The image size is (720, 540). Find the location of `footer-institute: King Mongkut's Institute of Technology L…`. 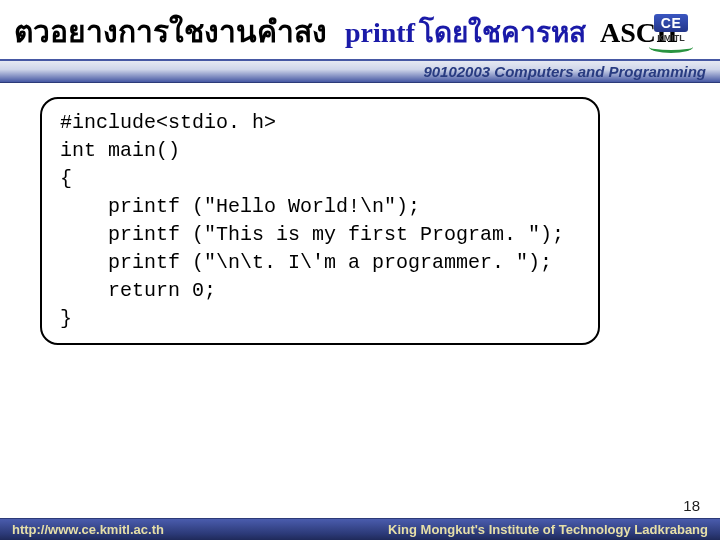

footer-institute: King Mongkut's Institute of Technology L… is located at coordinates (548, 530).